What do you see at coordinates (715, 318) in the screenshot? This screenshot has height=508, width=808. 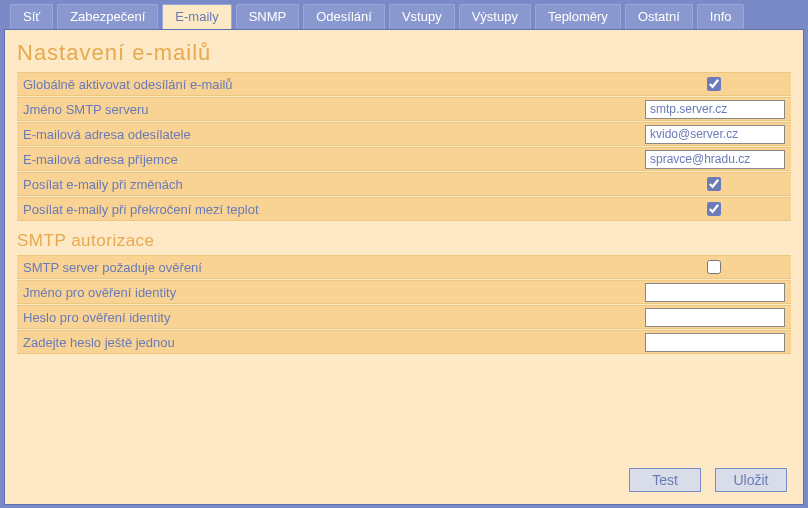 I see `input-auth-pass` at bounding box center [715, 318].